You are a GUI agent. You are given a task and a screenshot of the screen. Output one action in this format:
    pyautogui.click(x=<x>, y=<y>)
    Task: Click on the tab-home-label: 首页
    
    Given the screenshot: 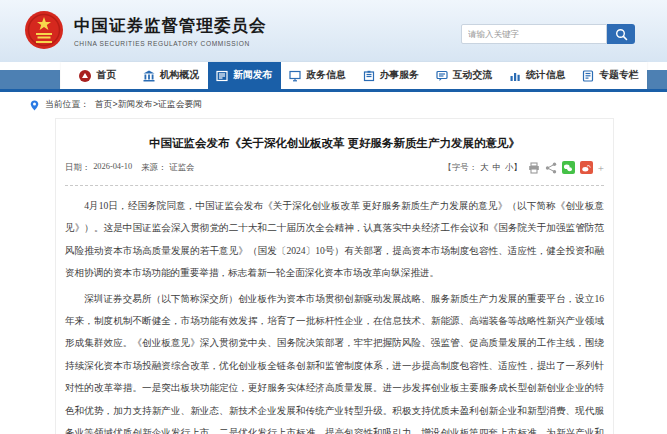 What is the action you would take?
    pyautogui.click(x=106, y=76)
    